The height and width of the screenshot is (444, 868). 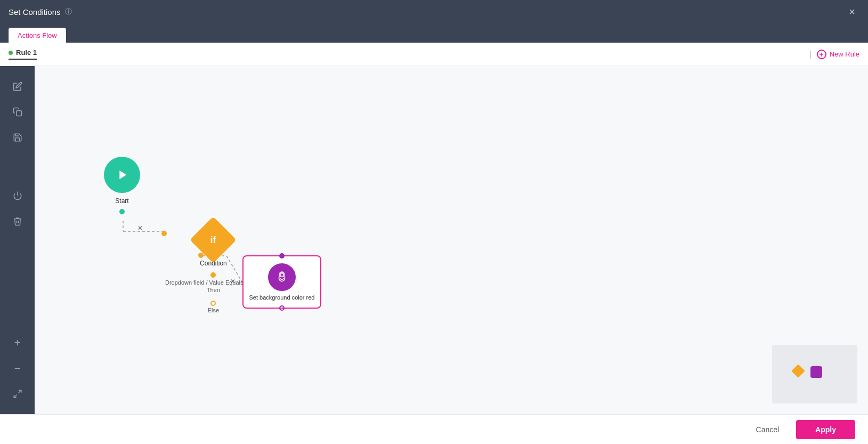 I want to click on power-button, so click(x=18, y=196).